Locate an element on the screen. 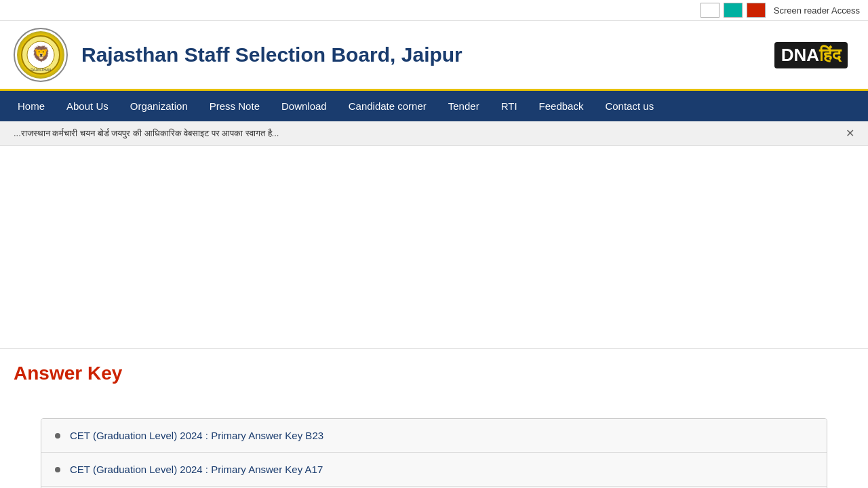 The image size is (868, 488). logo-emblem: 🦁 RAJASTHAN is located at coordinates (41, 55).